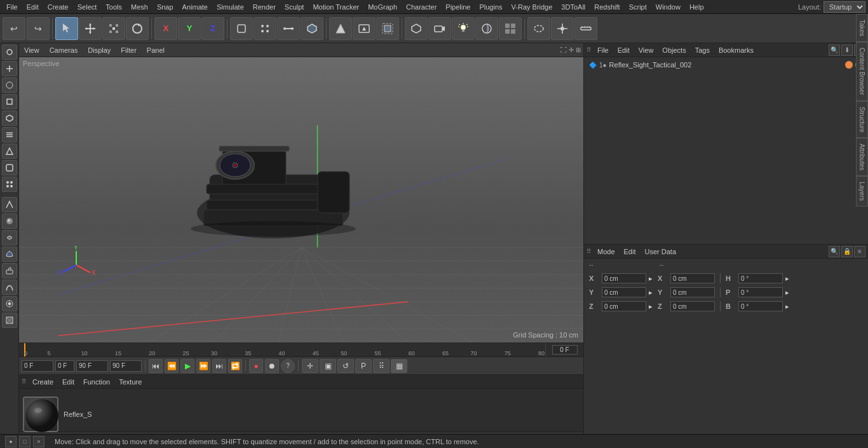 The image size is (868, 448). Describe the element at coordinates (219, 366) in the screenshot. I see `go-end-button: ⏭` at that location.